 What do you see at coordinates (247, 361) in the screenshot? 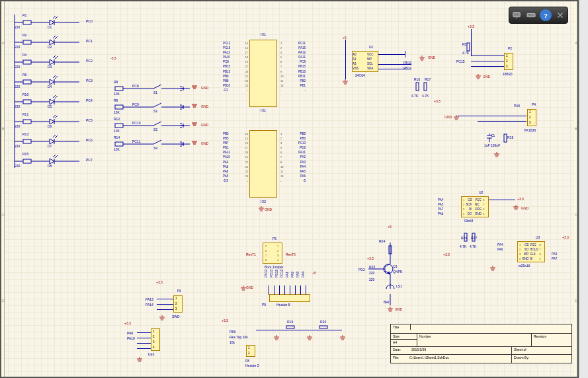
I see `p8-ref: P8` at bounding box center [247, 361].